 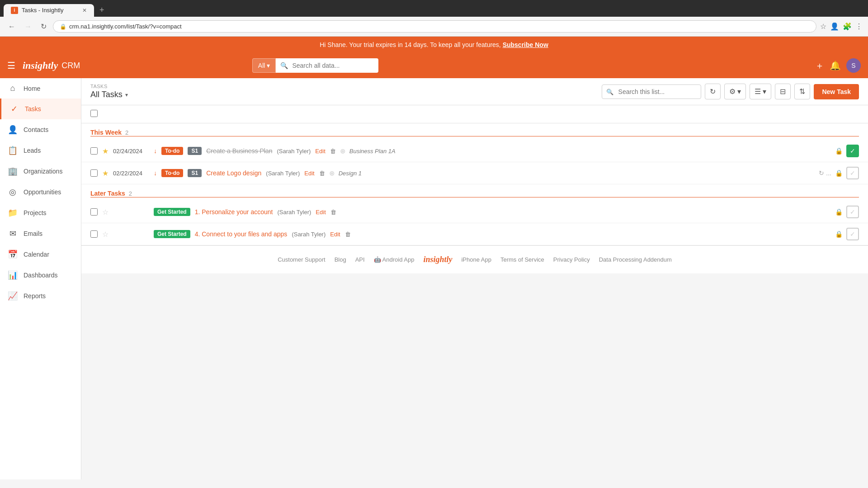 What do you see at coordinates (760, 91) in the screenshot?
I see `view-toggle-button: ☰ ▾` at bounding box center [760, 91].